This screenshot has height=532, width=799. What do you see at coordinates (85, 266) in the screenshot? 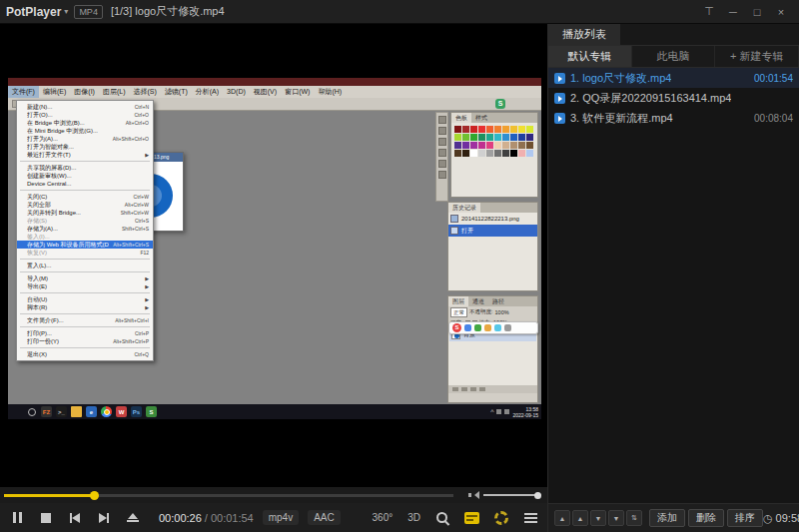
I see `menu-item: 置入(L)...` at bounding box center [85, 266].